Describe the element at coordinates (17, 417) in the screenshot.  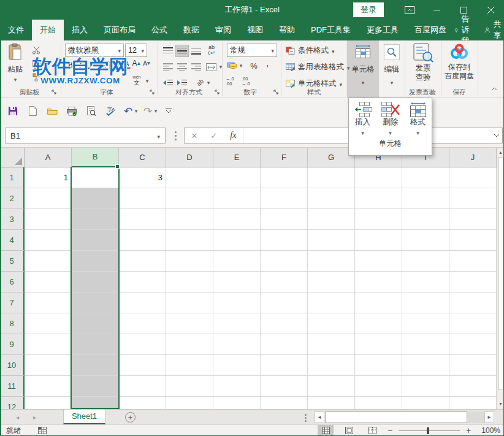
I see `previous-sheet-button: ◂` at that location.